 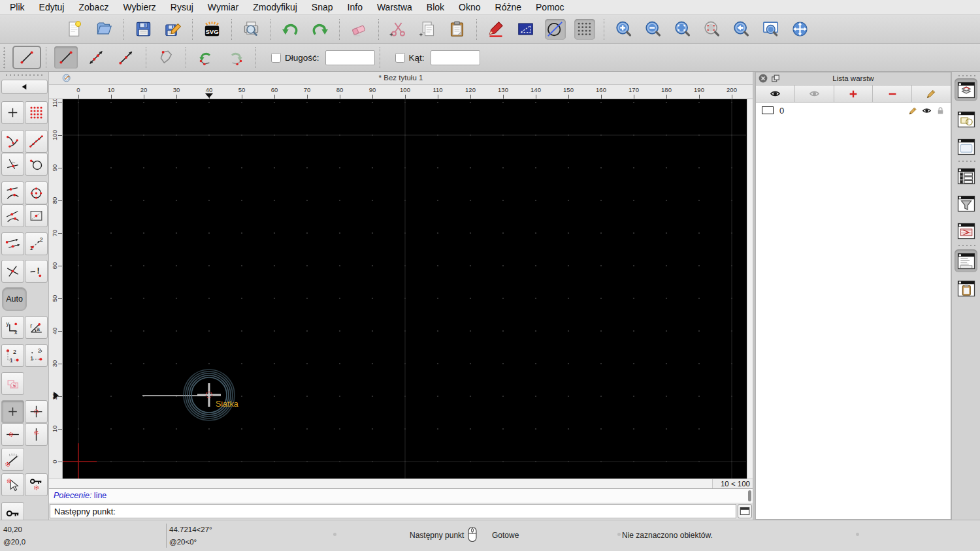 I want to click on coords-relative-button: 12, so click(x=13, y=355).